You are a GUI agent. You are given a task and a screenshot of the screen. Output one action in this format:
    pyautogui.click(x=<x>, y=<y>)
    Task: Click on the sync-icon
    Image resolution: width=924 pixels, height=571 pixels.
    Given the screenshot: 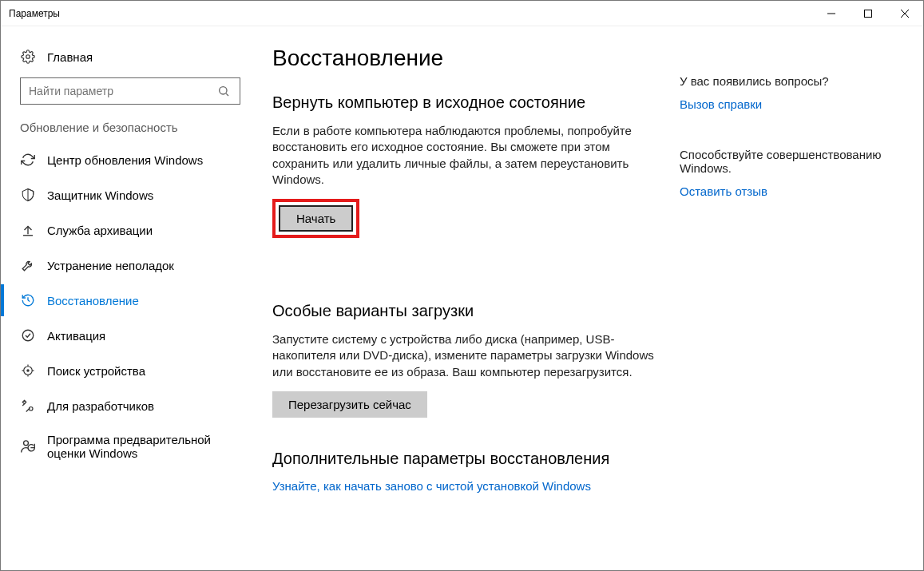 What is the action you would take?
    pyautogui.click(x=28, y=160)
    